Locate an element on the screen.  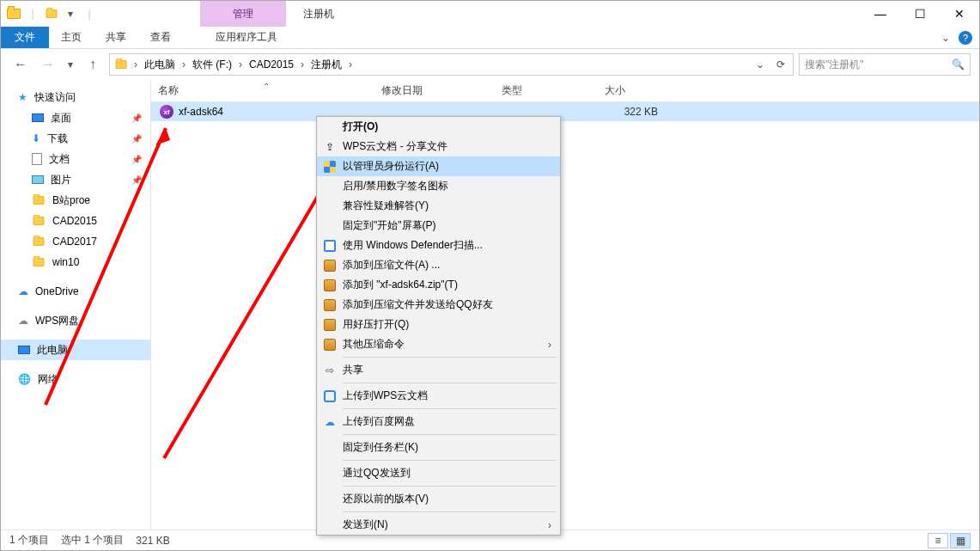
refresh-icon: ⟳ is located at coordinates (781, 64).